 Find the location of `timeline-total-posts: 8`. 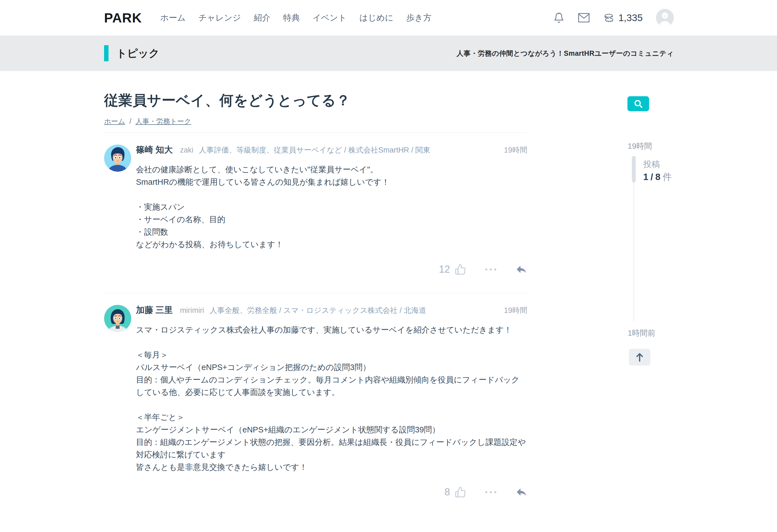

timeline-total-posts: 8 is located at coordinates (658, 177).